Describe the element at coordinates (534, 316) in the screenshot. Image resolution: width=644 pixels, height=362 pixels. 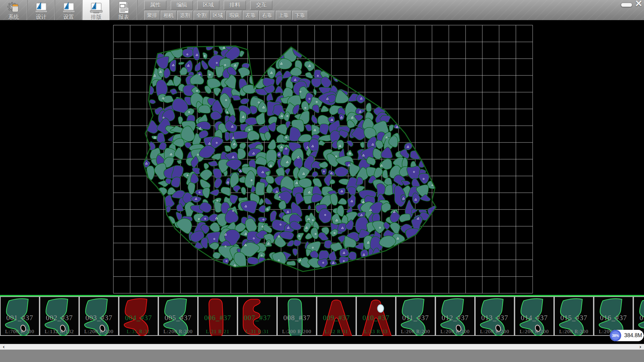
I see `thumbnail-014_#37: 014_#37L:200 R:200` at that location.